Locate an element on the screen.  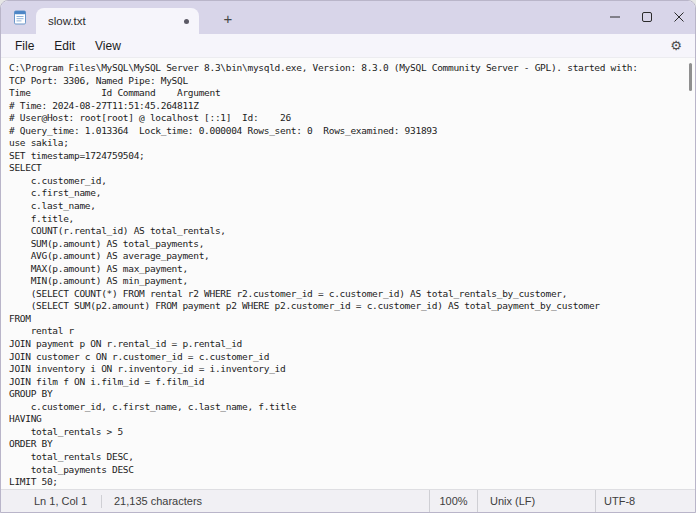
encoding: UTF-8 is located at coordinates (645, 501).